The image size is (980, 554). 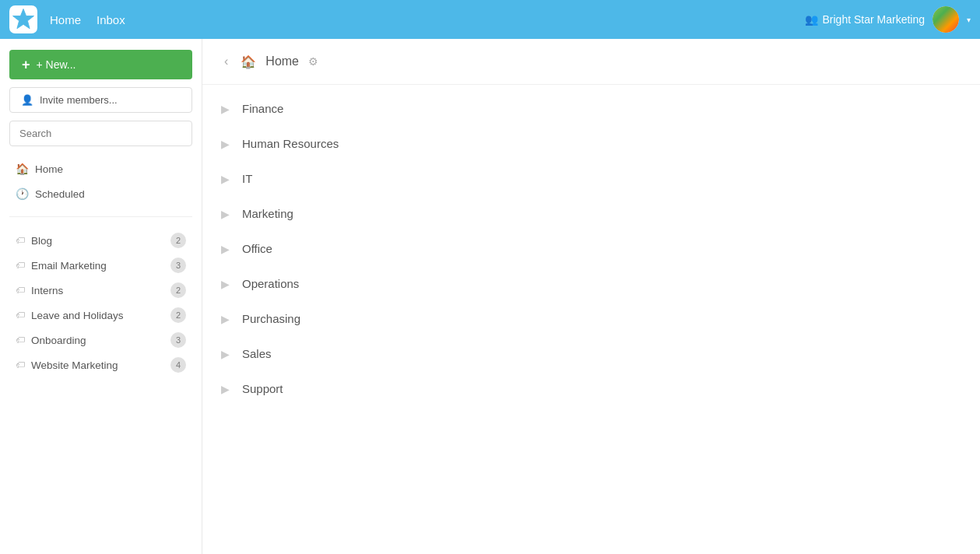 What do you see at coordinates (811, 19) in the screenshot?
I see `org-icon: 👥` at bounding box center [811, 19].